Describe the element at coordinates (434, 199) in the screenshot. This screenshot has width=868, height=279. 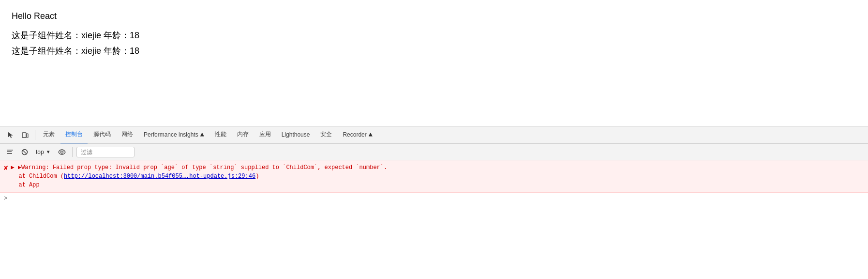
I see `console-prompt: >` at that location.